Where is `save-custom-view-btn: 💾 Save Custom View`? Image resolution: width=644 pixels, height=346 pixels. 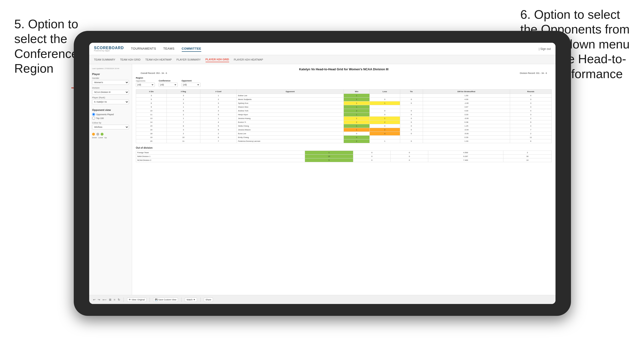 save-custom-view-btn: 💾 Save Custom View is located at coordinates (166, 300).